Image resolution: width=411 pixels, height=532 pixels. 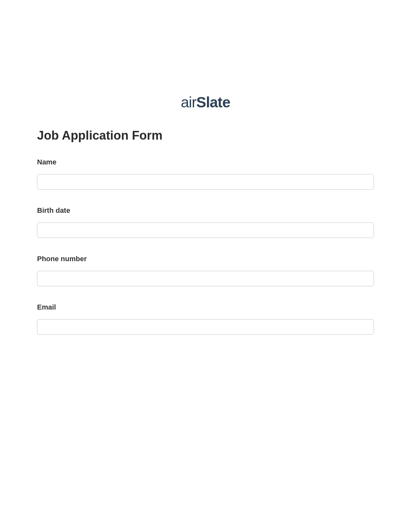 What do you see at coordinates (206, 102) in the screenshot?
I see `logo-wrapper: airSlate` at bounding box center [206, 102].